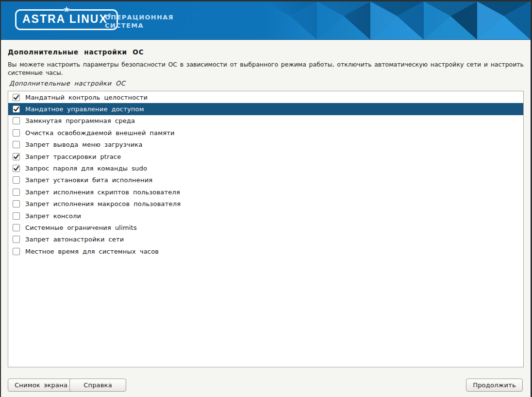  What do you see at coordinates (266, 180) in the screenshot?
I see `option-row: Запрет установки бита исполнения` at bounding box center [266, 180].